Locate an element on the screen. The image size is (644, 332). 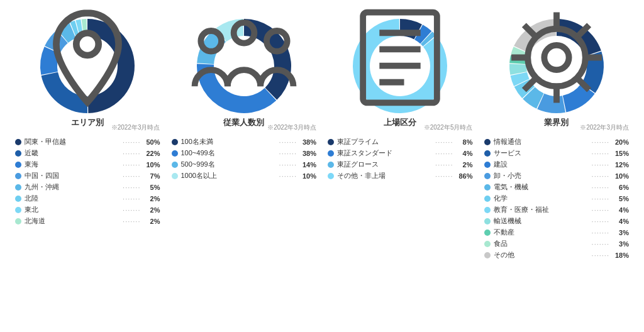
donut-area: エリア別 is located at coordinates (87, 66).